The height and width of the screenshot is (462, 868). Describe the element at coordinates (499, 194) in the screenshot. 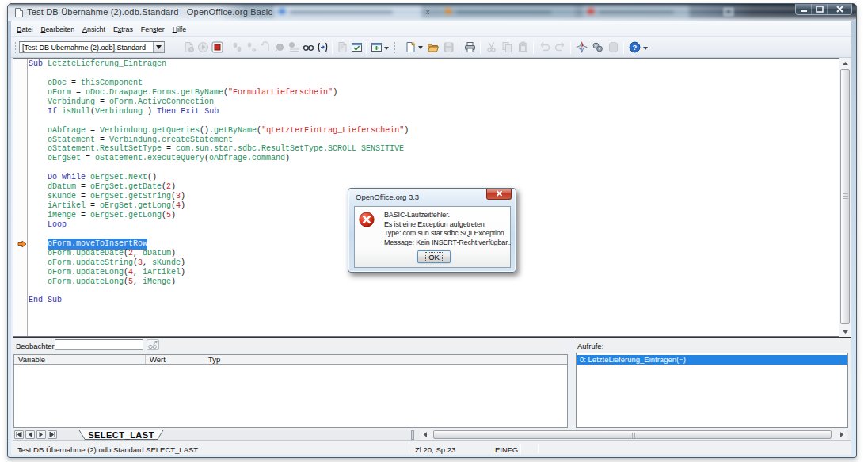

I see `dialog-close-button` at that location.